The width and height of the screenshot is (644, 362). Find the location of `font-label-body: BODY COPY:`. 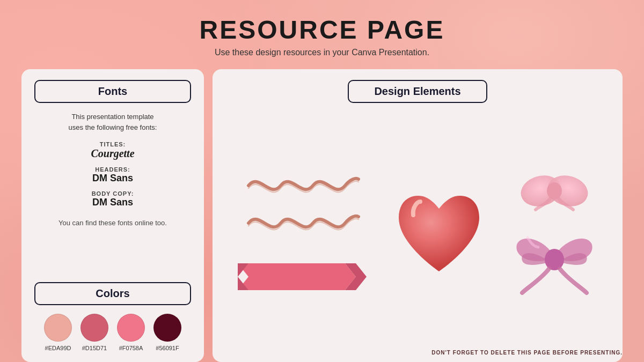

font-label-body: BODY COPY: is located at coordinates (113, 194).